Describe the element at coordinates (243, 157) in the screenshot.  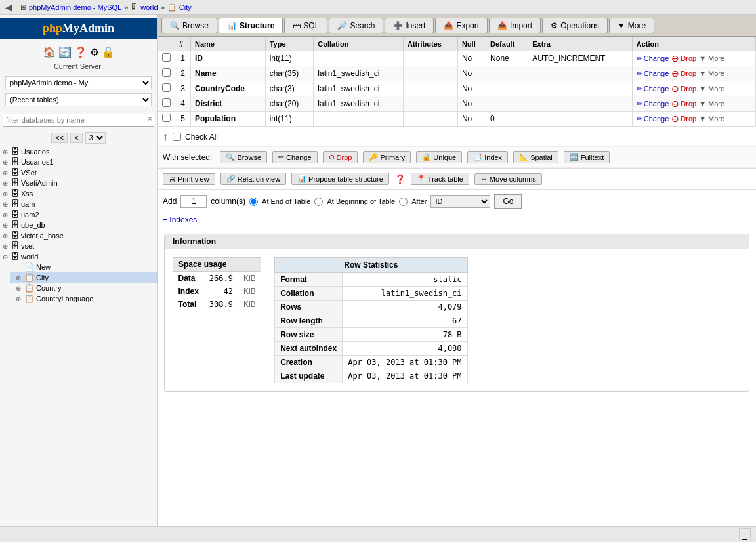
I see `with-selected-browse: 🔍 Browse` at that location.